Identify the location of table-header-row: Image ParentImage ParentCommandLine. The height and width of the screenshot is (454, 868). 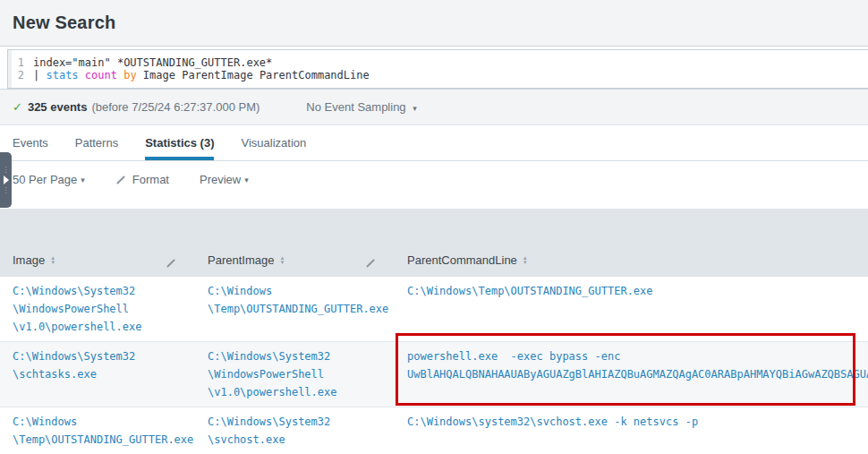
(434, 243).